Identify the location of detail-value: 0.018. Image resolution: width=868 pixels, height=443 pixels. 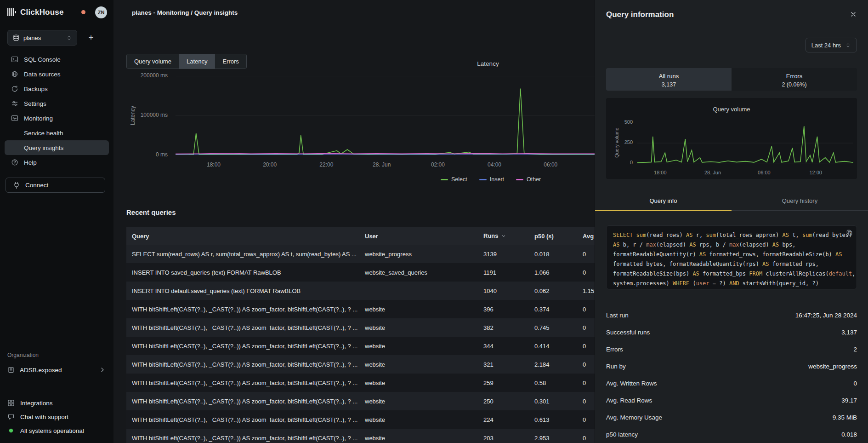
(849, 434).